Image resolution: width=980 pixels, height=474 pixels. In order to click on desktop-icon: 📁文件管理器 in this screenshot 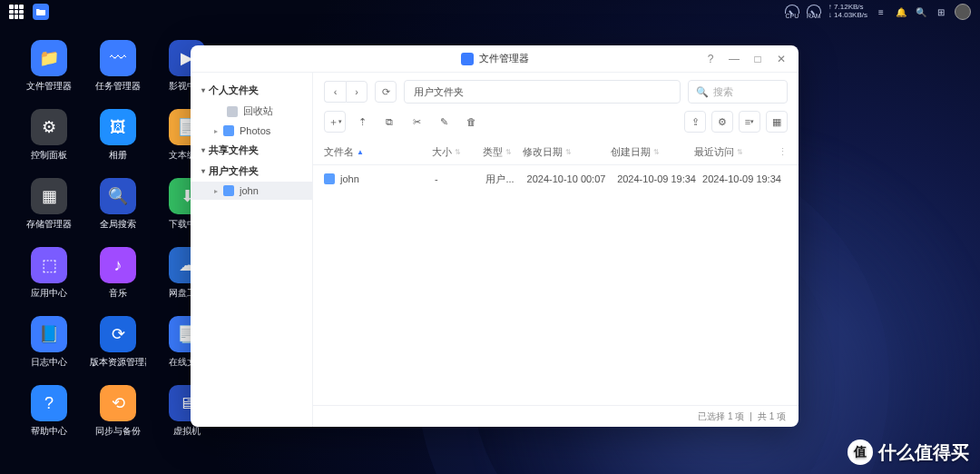, I will do `click(49, 74)`.